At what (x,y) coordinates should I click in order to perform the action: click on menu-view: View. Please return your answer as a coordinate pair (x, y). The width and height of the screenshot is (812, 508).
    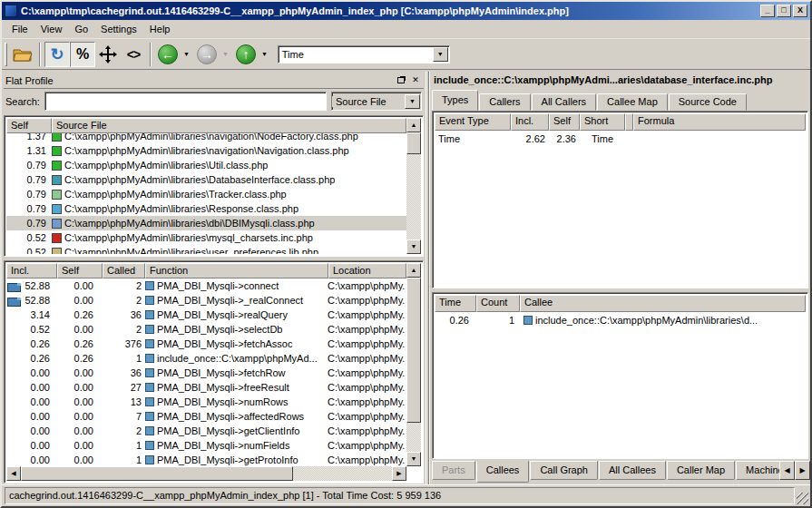
    Looking at the image, I should click on (52, 29).